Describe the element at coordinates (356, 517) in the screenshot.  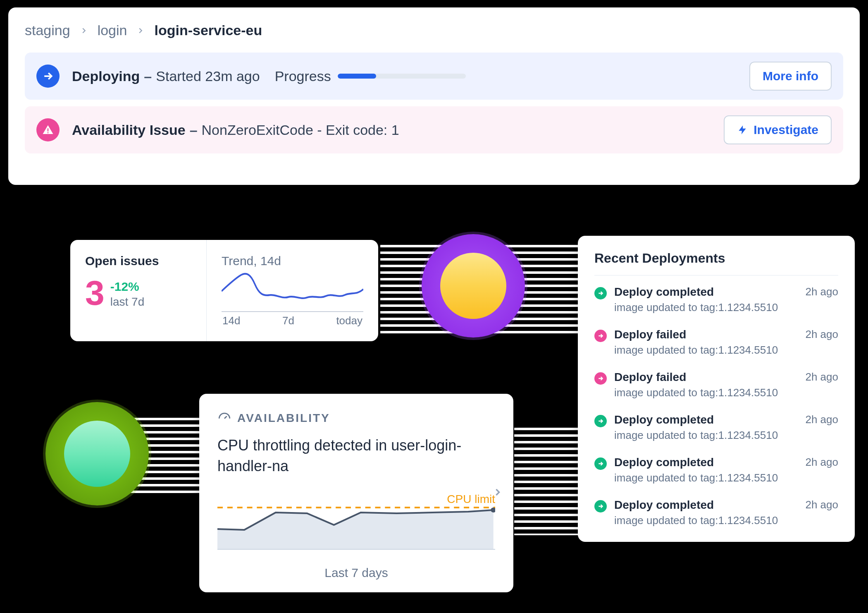
I see `cpu-chart` at that location.